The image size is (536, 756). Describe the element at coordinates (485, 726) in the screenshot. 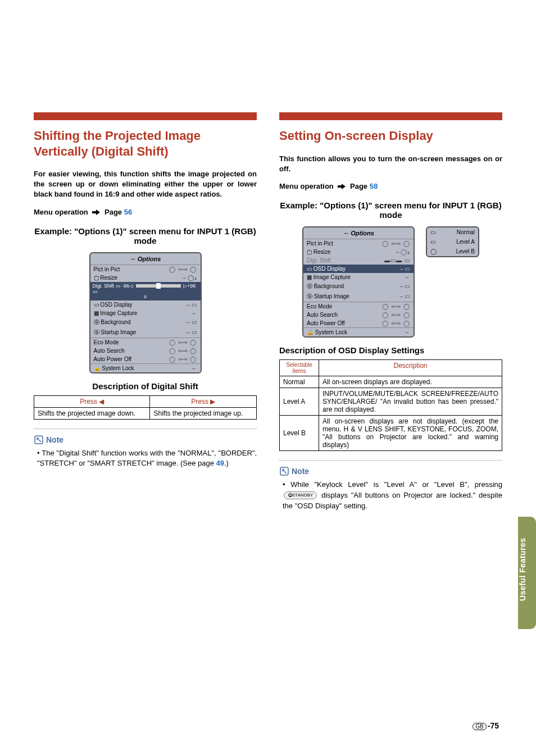

I see `page-footer: GB-75` at that location.